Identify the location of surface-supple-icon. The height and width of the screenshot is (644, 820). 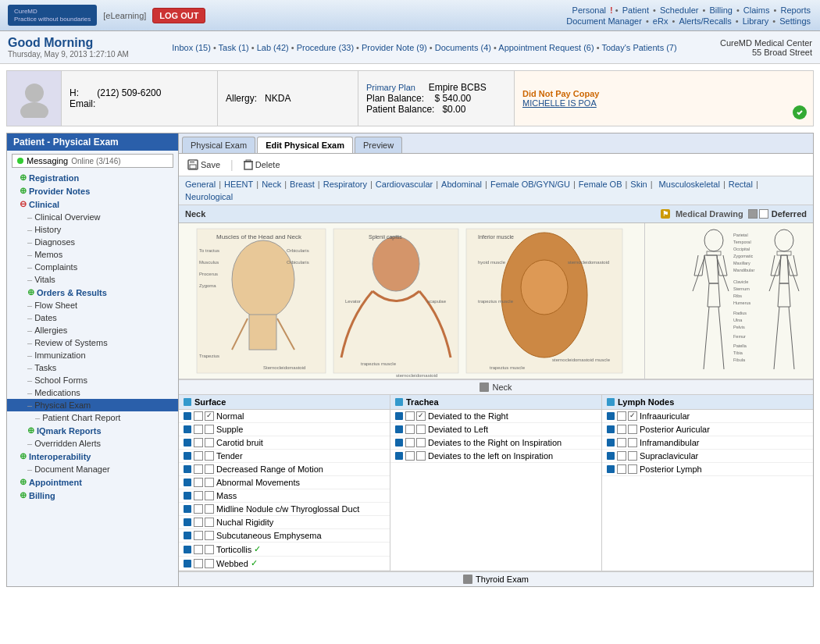
(187, 429).